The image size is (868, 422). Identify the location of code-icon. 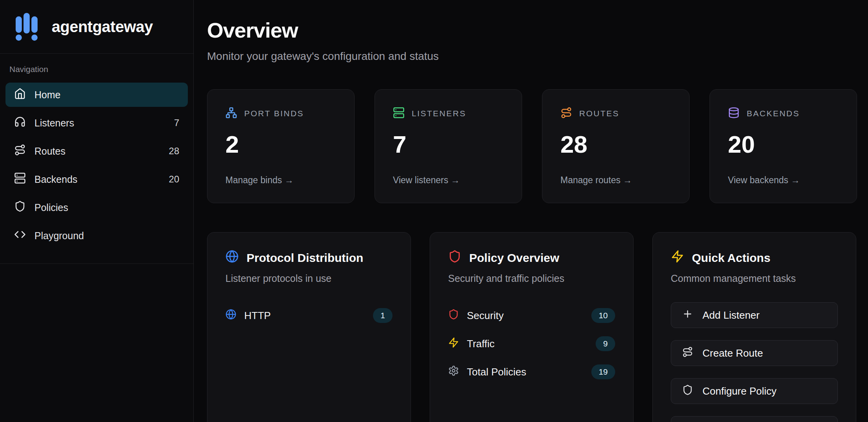
(20, 236).